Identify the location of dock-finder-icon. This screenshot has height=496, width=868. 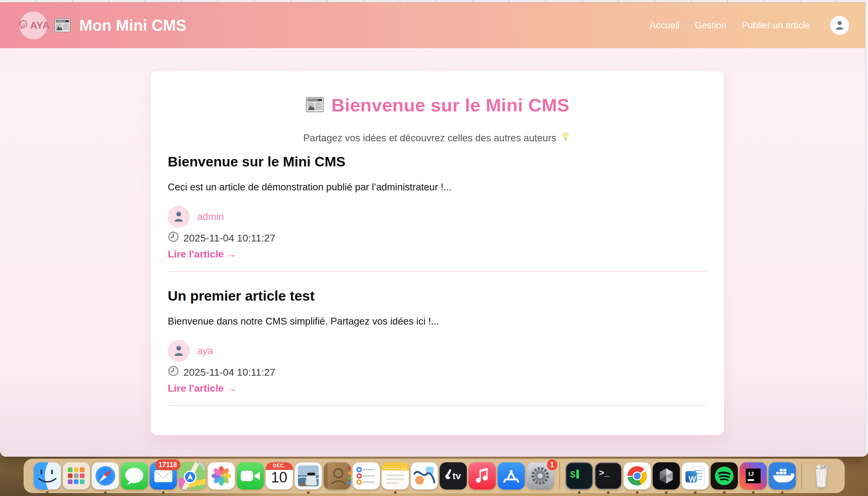
(47, 476).